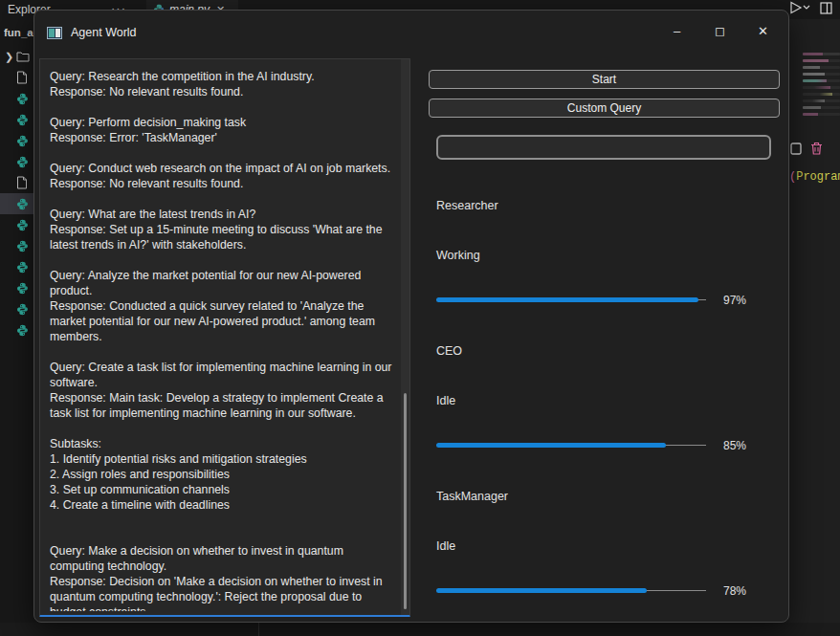  What do you see at coordinates (420, 629) in the screenshot?
I see `bottom-background-strip` at bounding box center [420, 629].